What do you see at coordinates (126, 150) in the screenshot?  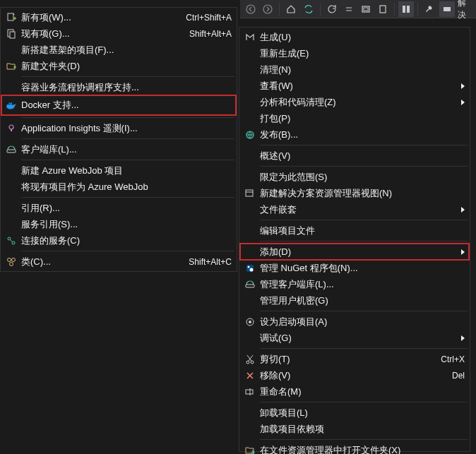 I see `menu-item-label: 客户端库(L)...` at bounding box center [126, 150].